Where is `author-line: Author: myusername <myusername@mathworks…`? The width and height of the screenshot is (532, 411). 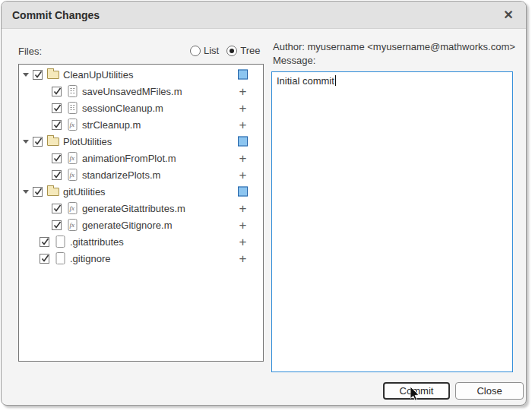 author-line: Author: myusername <myusername@mathworks… is located at coordinates (394, 47).